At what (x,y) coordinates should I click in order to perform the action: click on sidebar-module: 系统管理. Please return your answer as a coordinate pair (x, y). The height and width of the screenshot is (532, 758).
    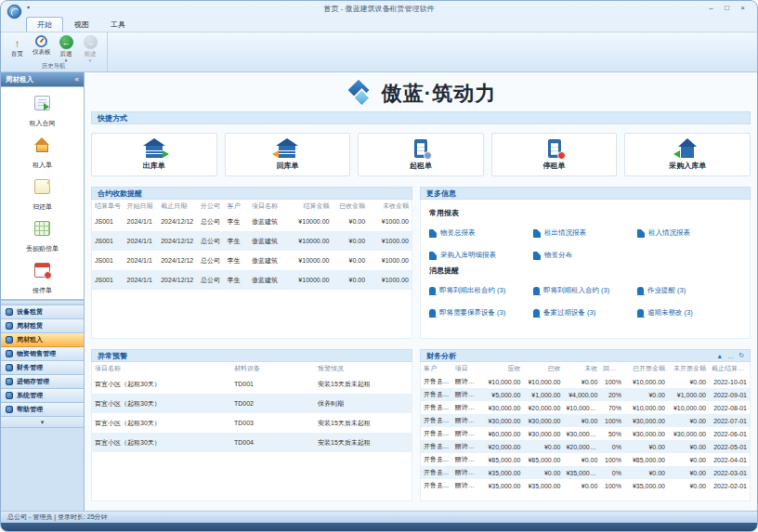
    Looking at the image, I should click on (43, 396).